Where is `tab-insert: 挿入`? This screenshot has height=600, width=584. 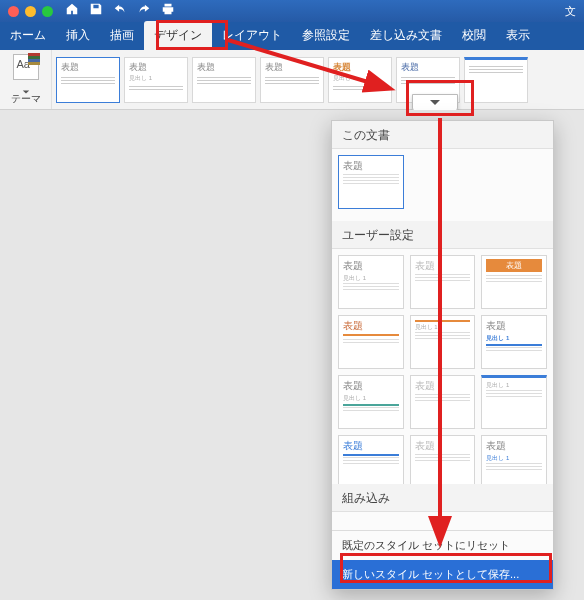
tab-insert: 挿入 is located at coordinates (78, 36).